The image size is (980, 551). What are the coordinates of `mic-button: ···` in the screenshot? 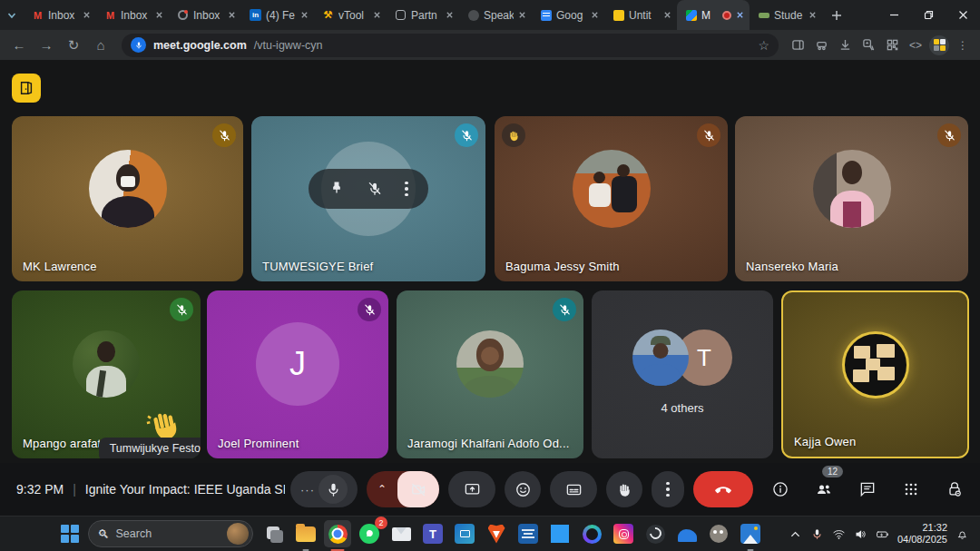 It's located at (324, 489).